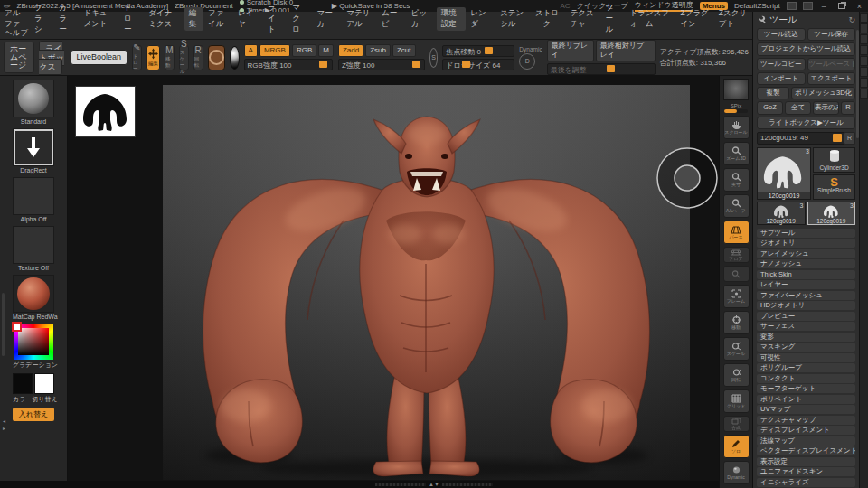  I want to click on duplicate-button: 複製, so click(773, 93).